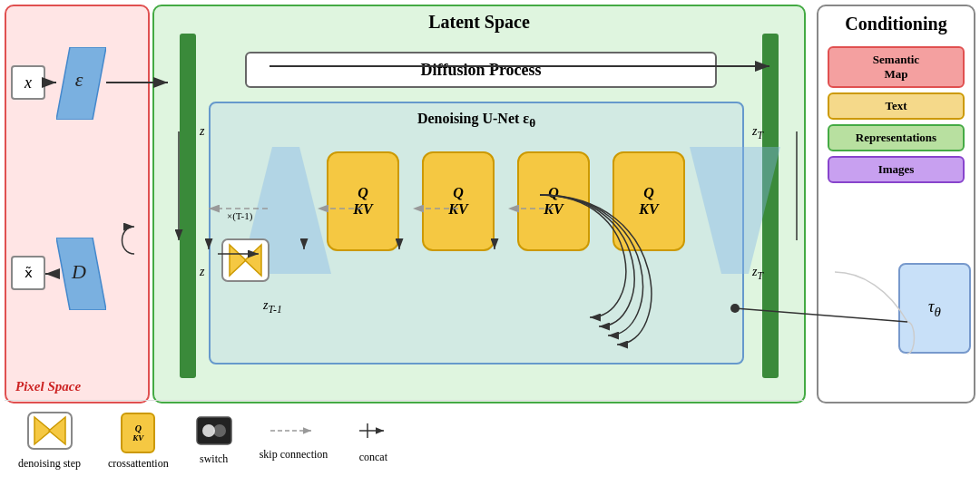 This screenshot has width=980, height=486. What do you see at coordinates (363, 193) in the screenshot?
I see `q-label-1: Q` at bounding box center [363, 193].